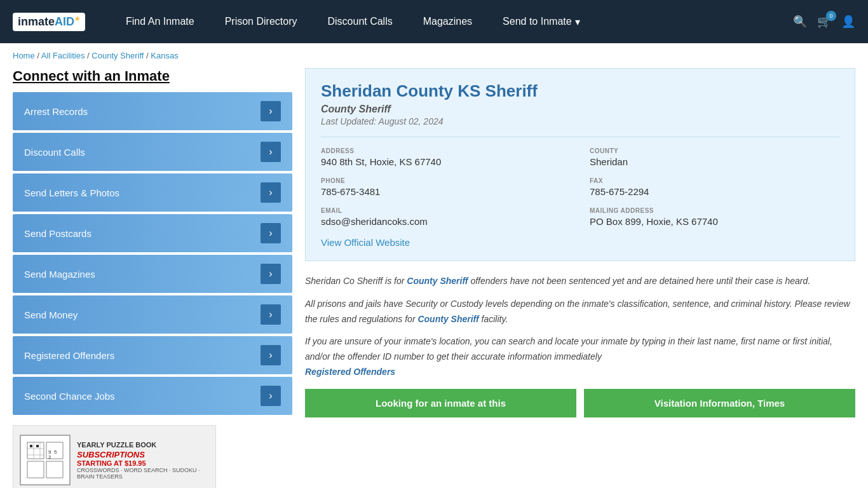  Describe the element at coordinates (56, 452) in the screenshot. I see `svg-text: 5` at that location.